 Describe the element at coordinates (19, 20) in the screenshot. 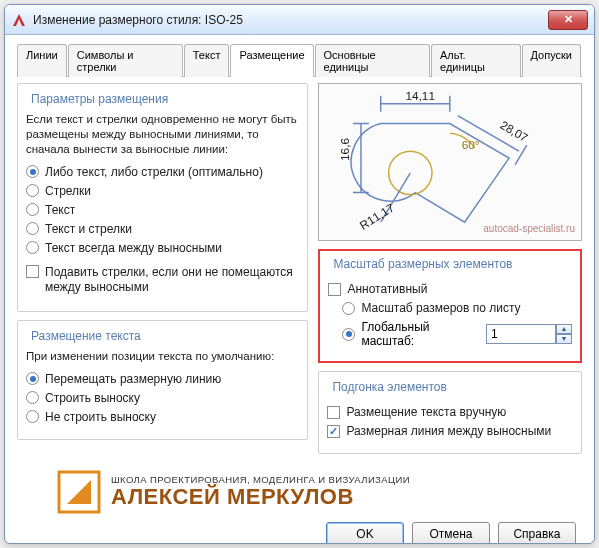

I see `app-icon` at that location.